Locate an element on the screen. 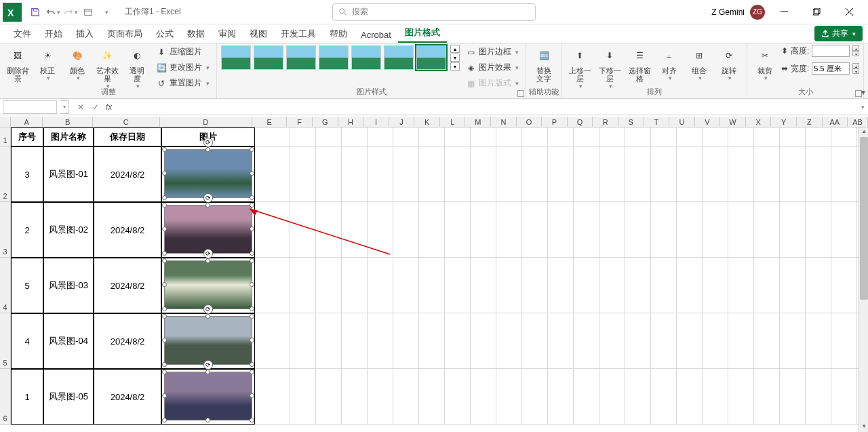 The height and width of the screenshot is (432, 868). crop-button: ✂裁剪▾ is located at coordinates (765, 64).